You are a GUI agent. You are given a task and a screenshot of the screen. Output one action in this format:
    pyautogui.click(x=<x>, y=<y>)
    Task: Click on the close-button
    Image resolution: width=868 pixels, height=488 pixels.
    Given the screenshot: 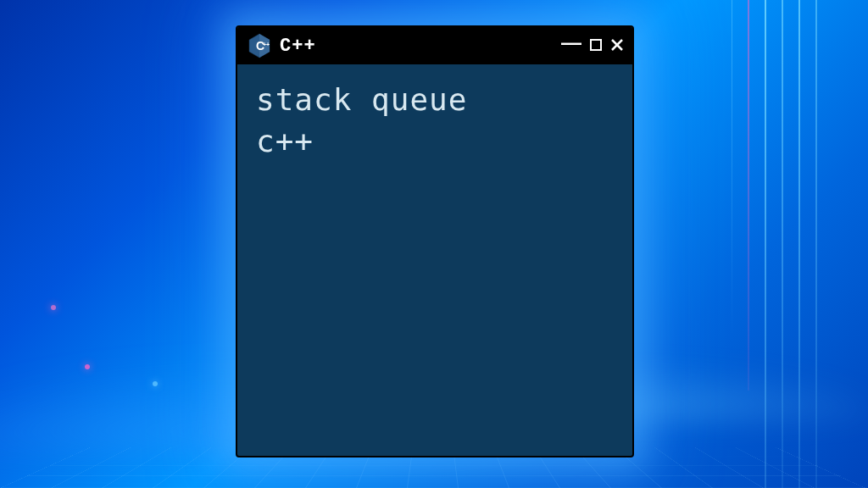 What is the action you would take?
    pyautogui.click(x=617, y=46)
    